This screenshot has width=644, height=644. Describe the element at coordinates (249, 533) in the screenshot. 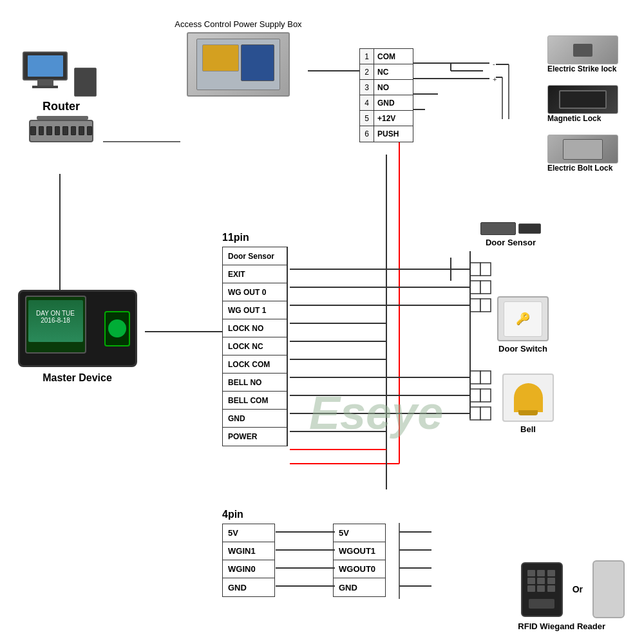

I see `pin4-left-5v: 5V` at that location.